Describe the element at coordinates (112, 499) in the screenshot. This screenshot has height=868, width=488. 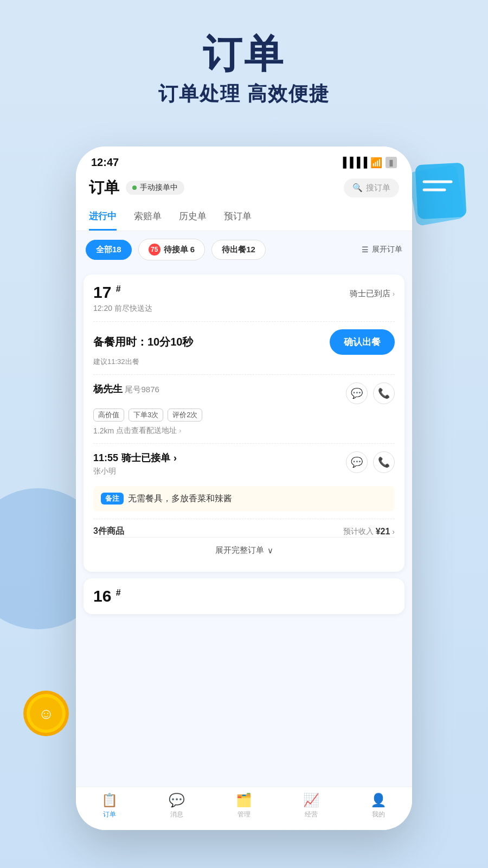
I see `remark-badge: 备注` at that location.